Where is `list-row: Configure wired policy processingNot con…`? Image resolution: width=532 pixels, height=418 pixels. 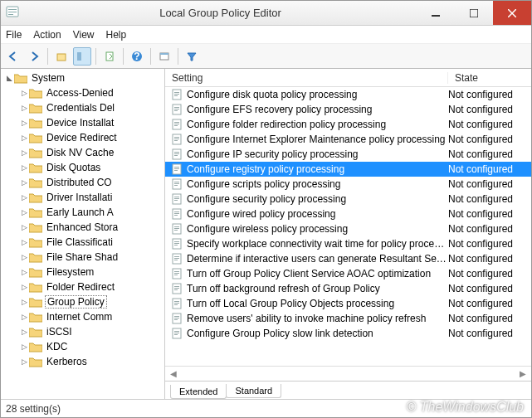
list-row: Configure wired policy processingNot con… is located at coordinates (349, 214).